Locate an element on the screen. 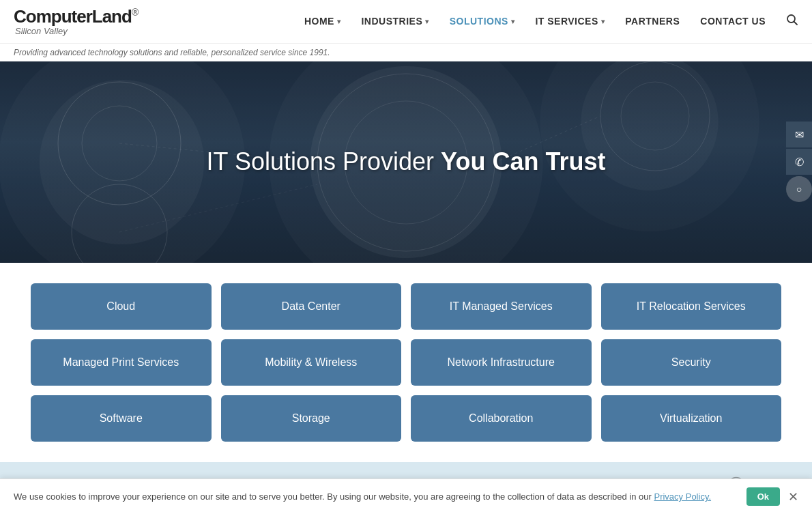 This screenshot has width=812, height=514. hero-title-part1: IT Solutions Provider is located at coordinates (324, 161).